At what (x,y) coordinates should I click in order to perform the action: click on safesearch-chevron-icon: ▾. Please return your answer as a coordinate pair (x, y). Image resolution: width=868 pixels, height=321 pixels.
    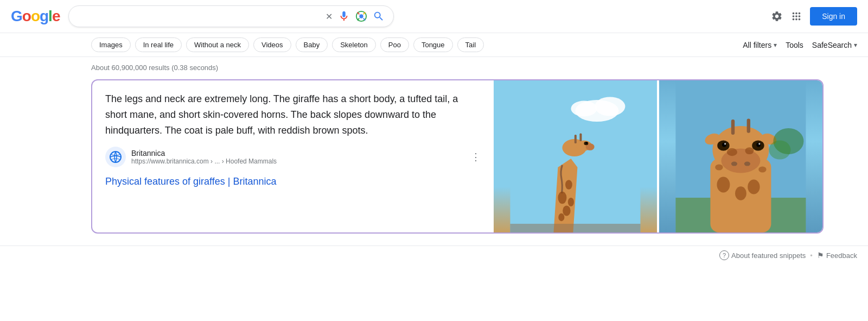
    Looking at the image, I should click on (856, 45).